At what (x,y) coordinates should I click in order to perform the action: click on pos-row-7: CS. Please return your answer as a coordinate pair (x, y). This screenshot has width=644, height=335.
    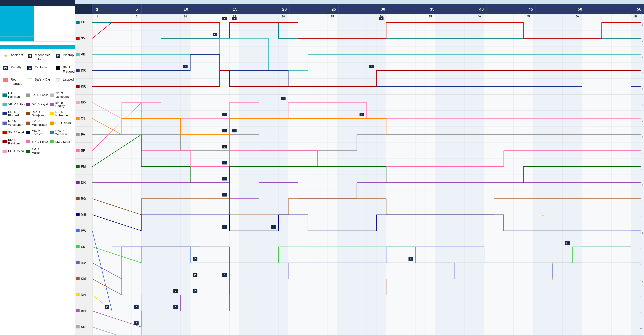
    Looking at the image, I should click on (84, 118).